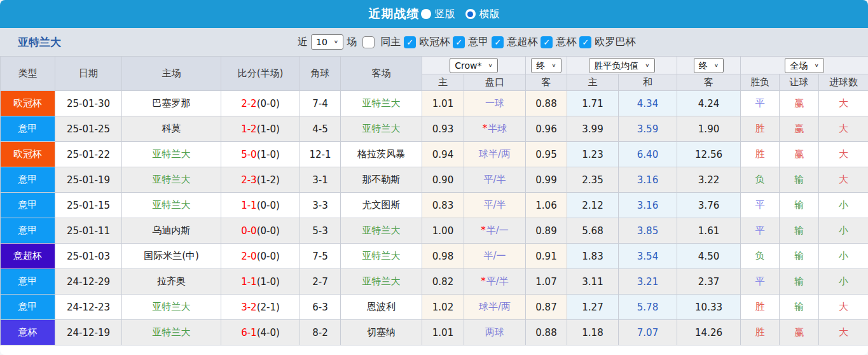  I want to click on match-row: 欧冠杯25-01-30巴塞罗那2-2(0-0)7-4亚特兰大1.01一球0.88…, so click(434, 104).